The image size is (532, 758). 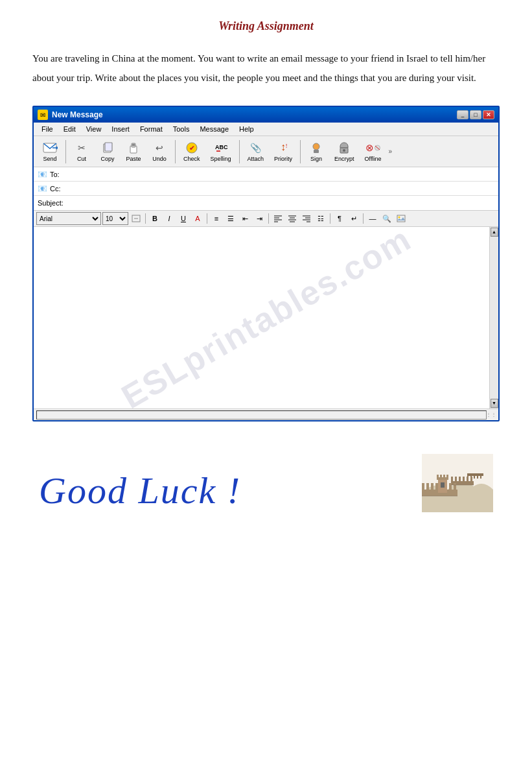 I want to click on cut-icon, so click(x=82, y=148).